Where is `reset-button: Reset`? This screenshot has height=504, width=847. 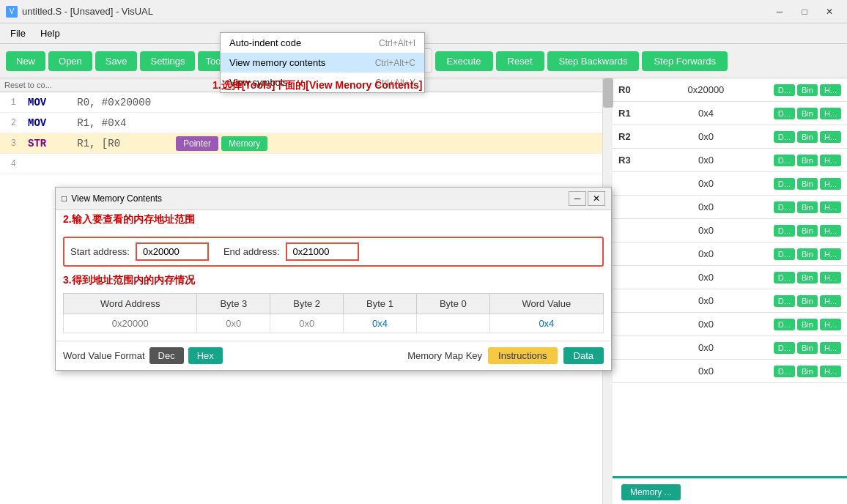
reset-button: Reset is located at coordinates (520, 62).